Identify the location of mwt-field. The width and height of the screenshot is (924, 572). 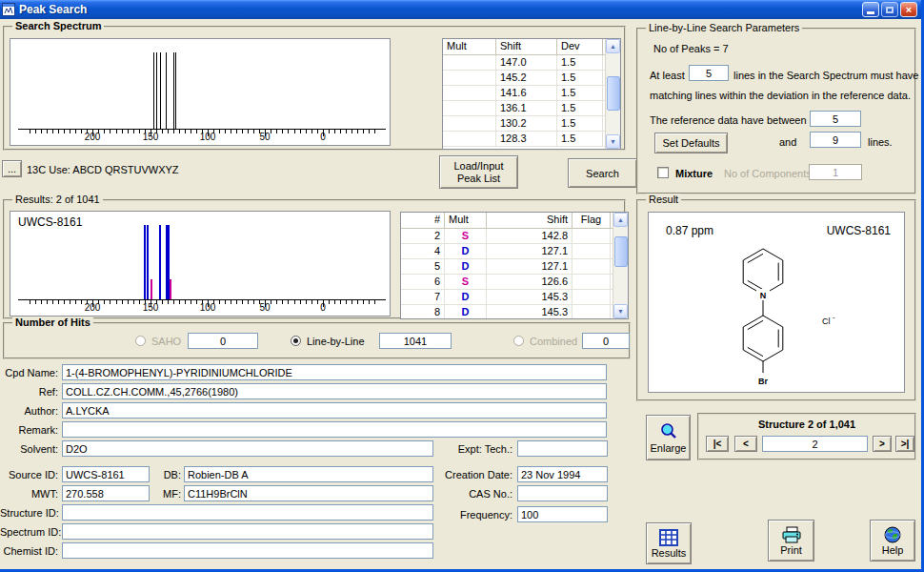
(106, 494).